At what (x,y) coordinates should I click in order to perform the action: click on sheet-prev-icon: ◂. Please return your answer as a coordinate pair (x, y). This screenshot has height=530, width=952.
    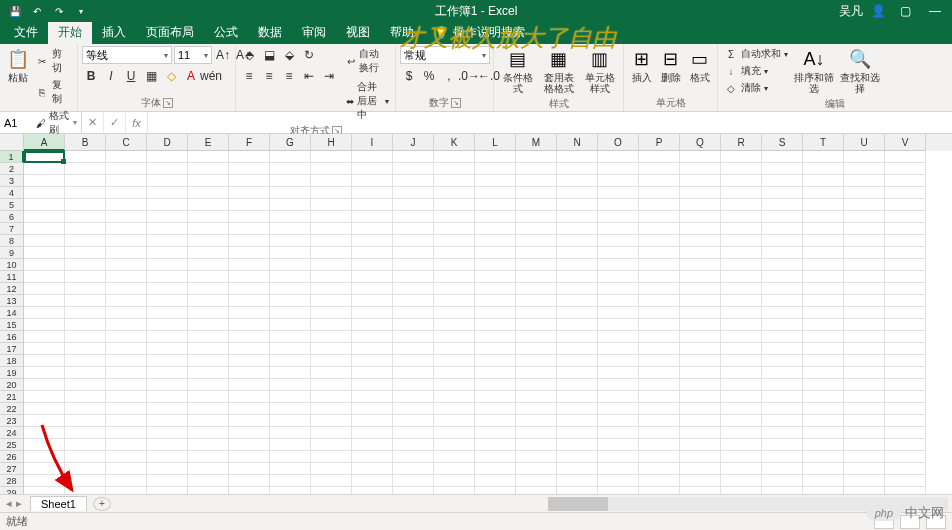
    Looking at the image, I should click on (9, 504).